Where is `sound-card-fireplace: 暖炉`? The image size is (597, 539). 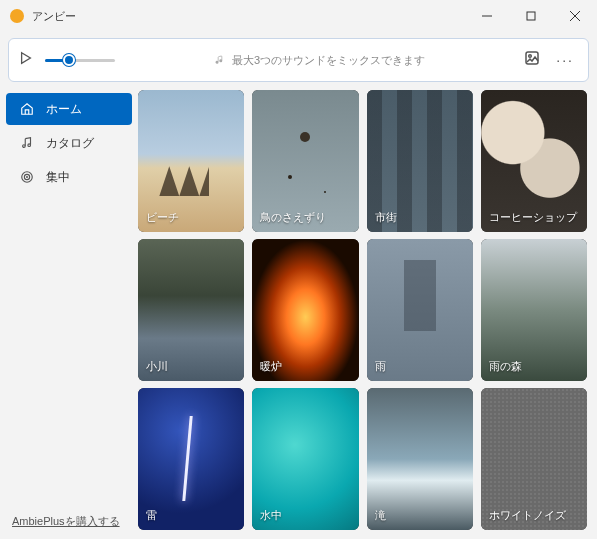
sound-card-fireplace: 暖炉 is located at coordinates (305, 310).